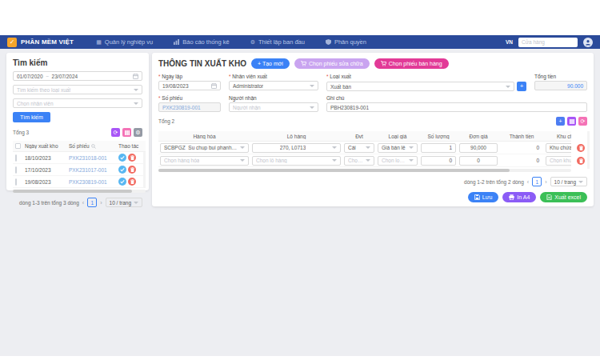  What do you see at coordinates (296, 136) in the screenshot?
I see `col-lot: Lô hàng` at bounding box center [296, 136].